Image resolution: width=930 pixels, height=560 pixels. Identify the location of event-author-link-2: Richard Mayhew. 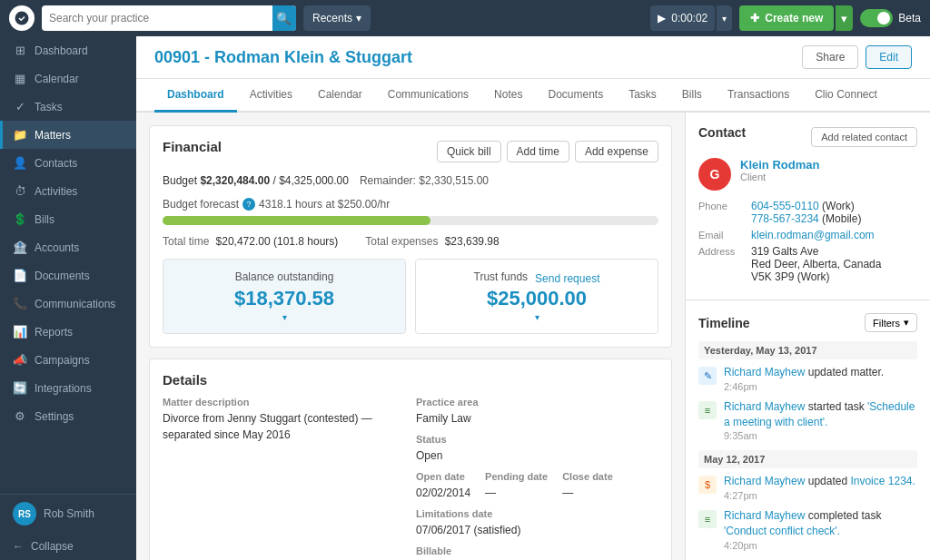
(765, 407).